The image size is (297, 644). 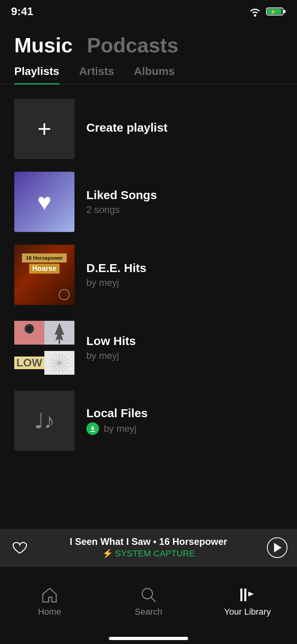 What do you see at coordinates (148, 547) in the screenshot?
I see `now-playing-info: I Seen What I Saw • 16 Horsepower ⚡ SYST…` at bounding box center [148, 547].